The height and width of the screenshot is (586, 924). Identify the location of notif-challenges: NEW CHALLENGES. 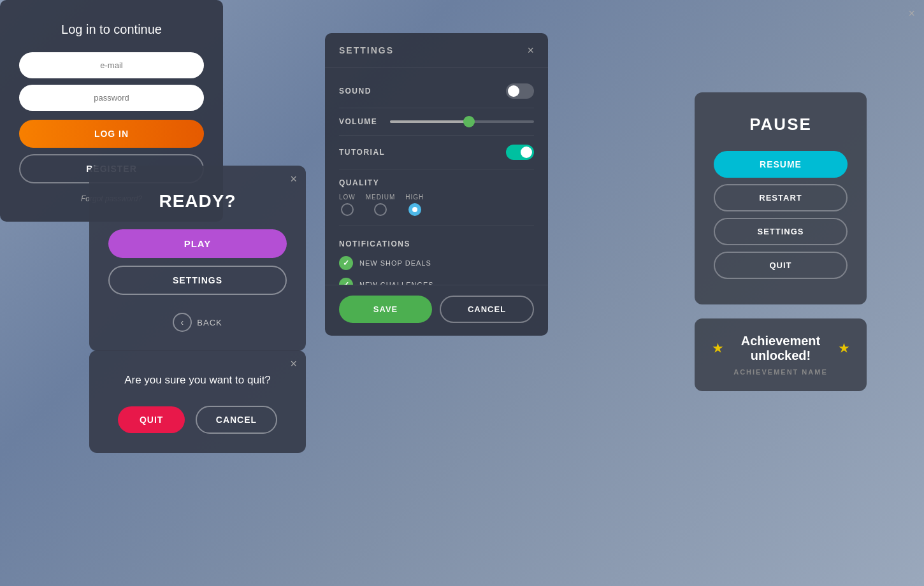
(437, 279).